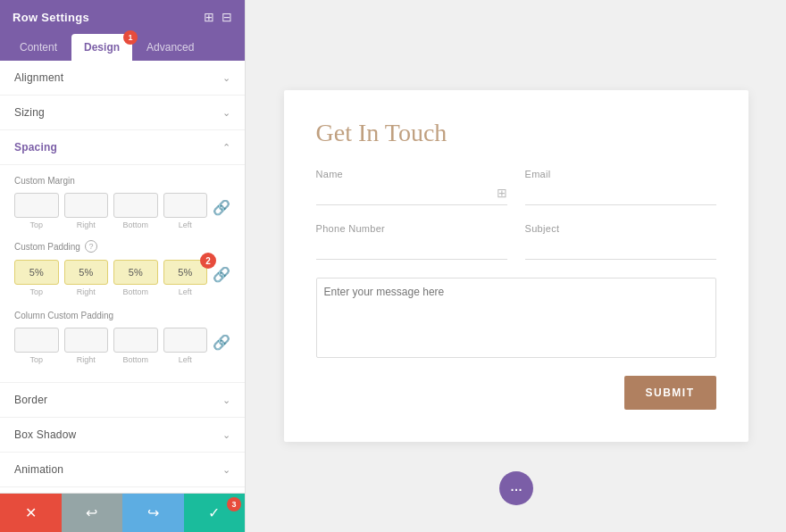 This screenshot has height=532, width=786. What do you see at coordinates (136, 205) in the screenshot?
I see `margin-bottom-input` at bounding box center [136, 205].